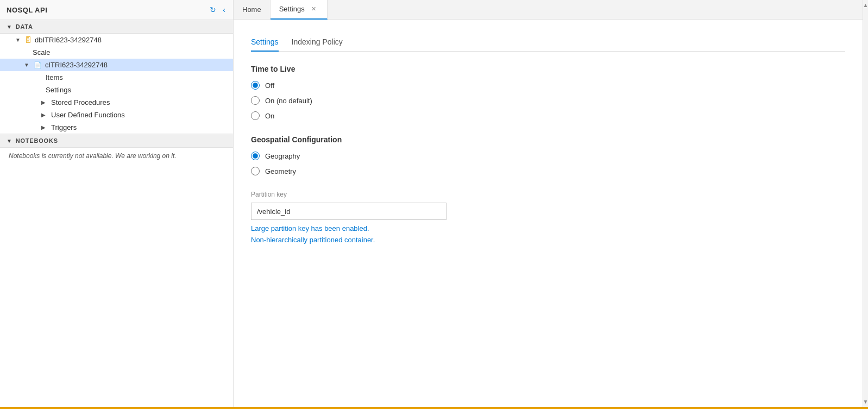 The image size is (868, 409). Describe the element at coordinates (116, 141) in the screenshot. I see `notebooks-section-header: ▼ NOTEBOOKS` at that location.